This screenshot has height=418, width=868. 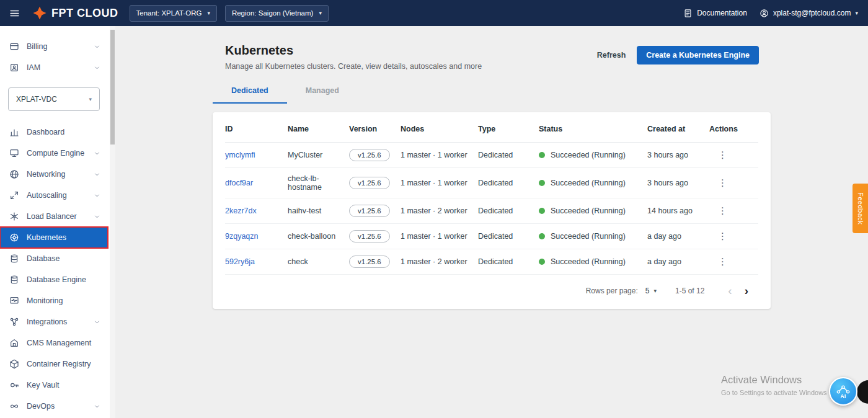 What do you see at coordinates (47, 195) in the screenshot?
I see `sidebar-item-label: Autoscaling` at bounding box center [47, 195].